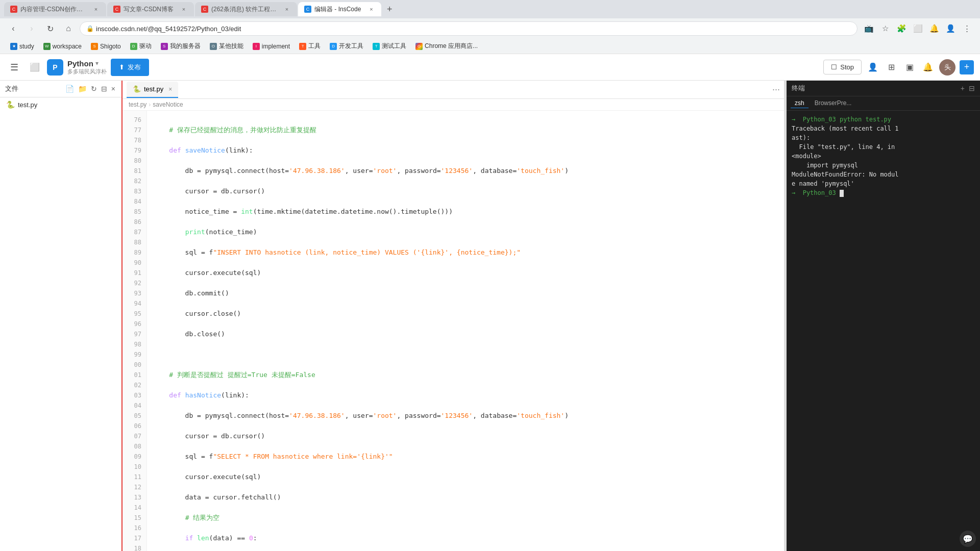 The width and height of the screenshot is (980, 551). I want to click on bookmark-icon: ☆, so click(885, 29).